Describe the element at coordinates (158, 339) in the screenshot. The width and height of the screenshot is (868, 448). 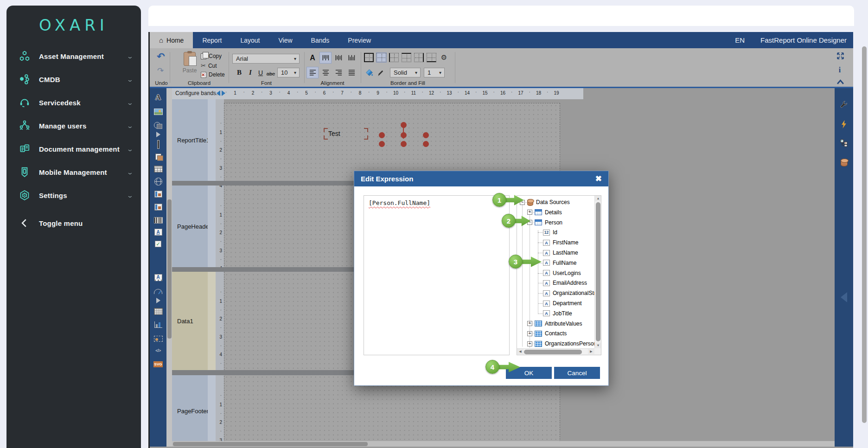
I see `digital-signature-icon` at that location.